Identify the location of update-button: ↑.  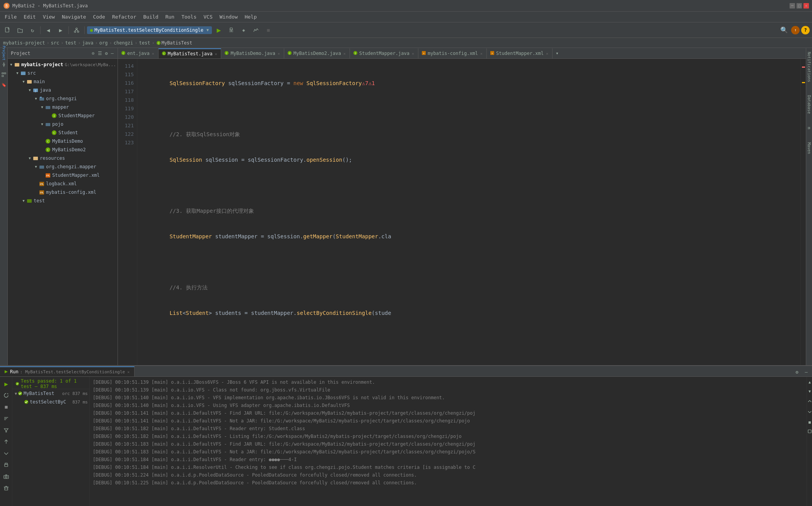
(795, 30).